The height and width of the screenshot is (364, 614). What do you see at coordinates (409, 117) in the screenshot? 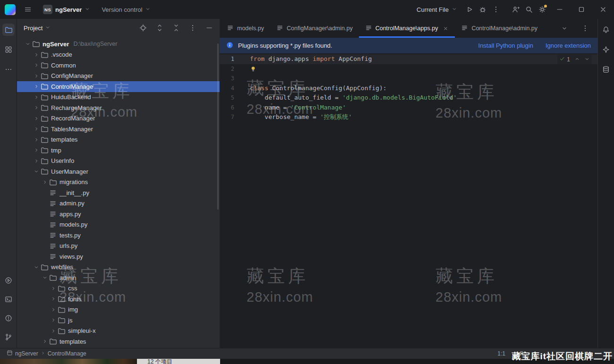
I see `code-line-7: 7 verbose_name = '控制系统'` at bounding box center [409, 117].